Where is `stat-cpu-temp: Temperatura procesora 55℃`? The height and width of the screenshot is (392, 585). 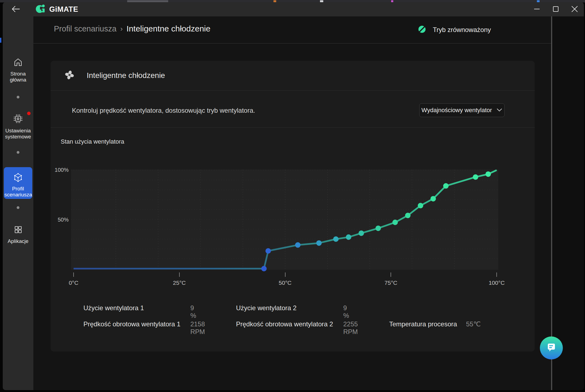 stat-cpu-temp: Temperatura procesora 55℃ is located at coordinates (423, 324).